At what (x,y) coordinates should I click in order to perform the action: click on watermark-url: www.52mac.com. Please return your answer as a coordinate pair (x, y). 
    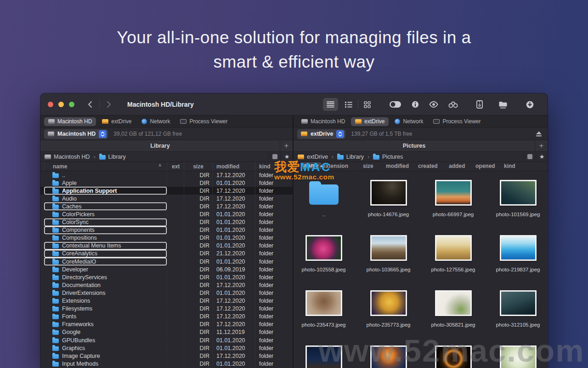
    Looking at the image, I should click on (304, 177).